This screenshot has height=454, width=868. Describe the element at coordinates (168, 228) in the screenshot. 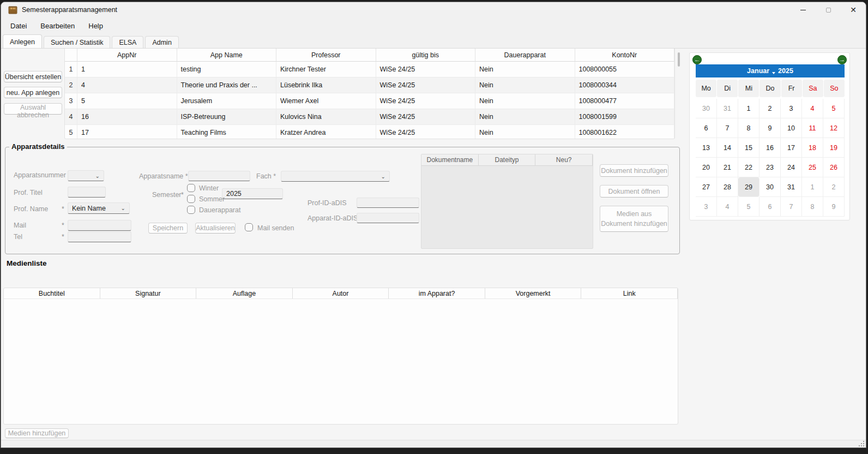

I see `speichern-button: Speichern` at that location.